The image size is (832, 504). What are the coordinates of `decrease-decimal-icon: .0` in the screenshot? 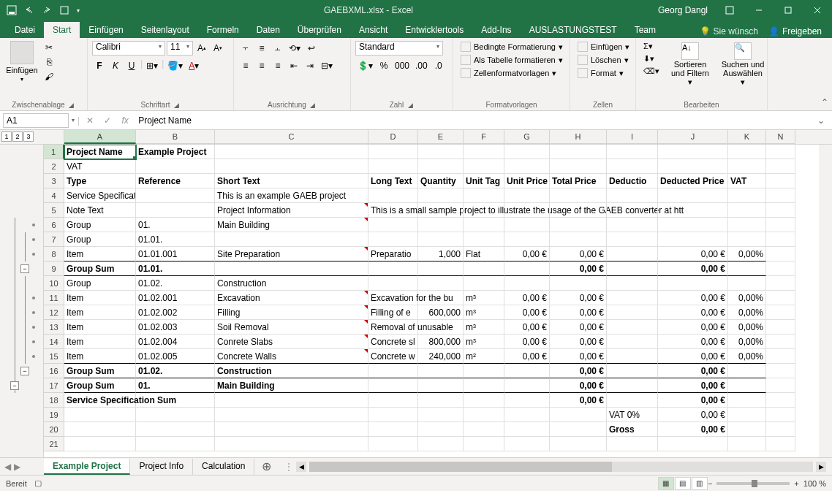 It's located at (439, 66).